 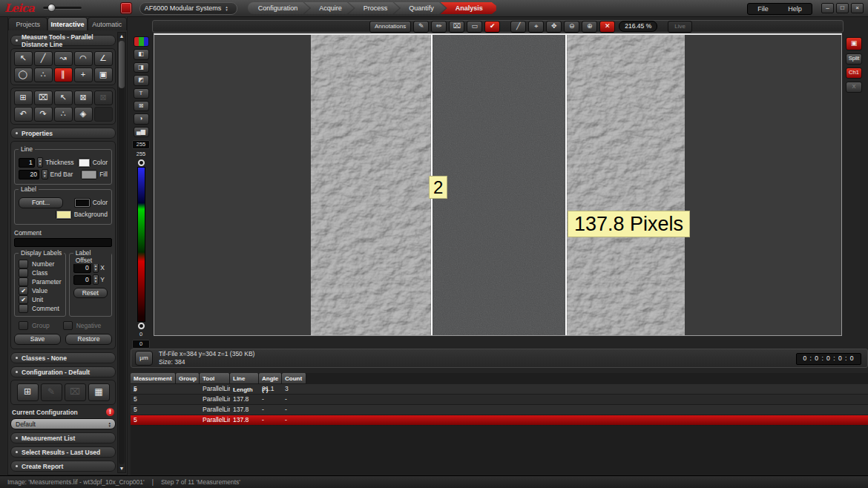 I want to click on workflow-step-analysis: Analysis, so click(x=469, y=8).